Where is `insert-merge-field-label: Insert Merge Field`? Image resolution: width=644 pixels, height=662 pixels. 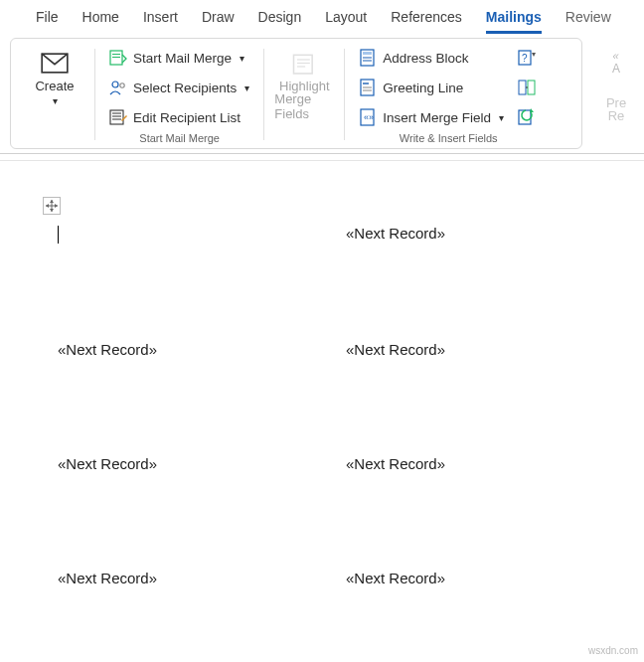
insert-merge-field-label: Insert Merge Field is located at coordinates (437, 117).